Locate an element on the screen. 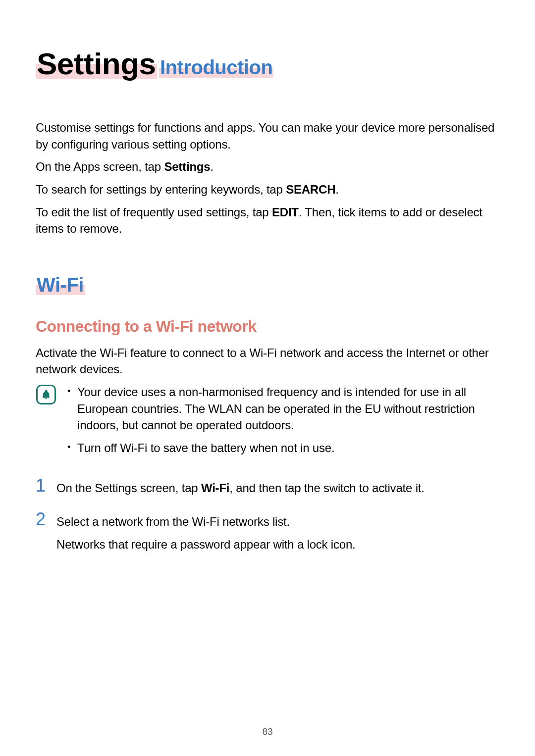 The width and height of the screenshot is (535, 756). note-bullet-list: Your device uses a non-harmonised freque… is located at coordinates (283, 423).